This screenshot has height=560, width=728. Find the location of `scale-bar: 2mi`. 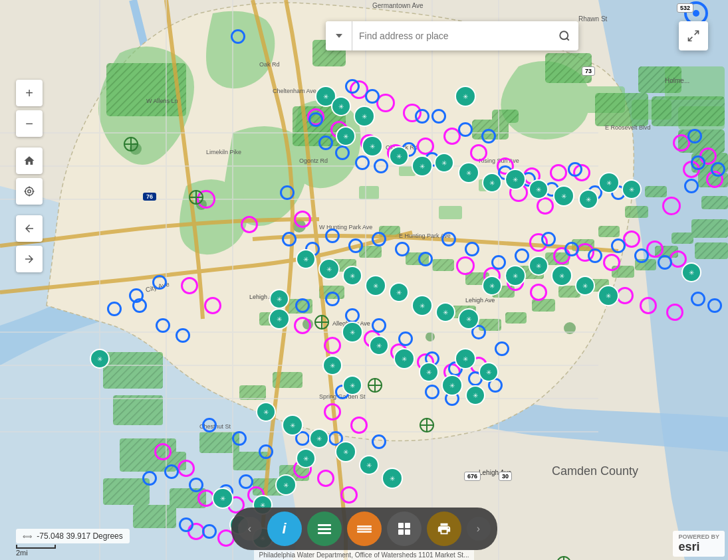

scale-bar: 2mi is located at coordinates (36, 551).